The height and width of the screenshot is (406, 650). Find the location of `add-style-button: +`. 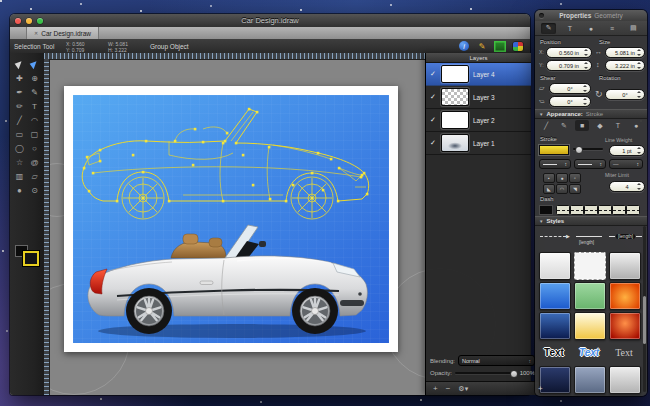

add-style-button: + is located at coordinates (540, 388).